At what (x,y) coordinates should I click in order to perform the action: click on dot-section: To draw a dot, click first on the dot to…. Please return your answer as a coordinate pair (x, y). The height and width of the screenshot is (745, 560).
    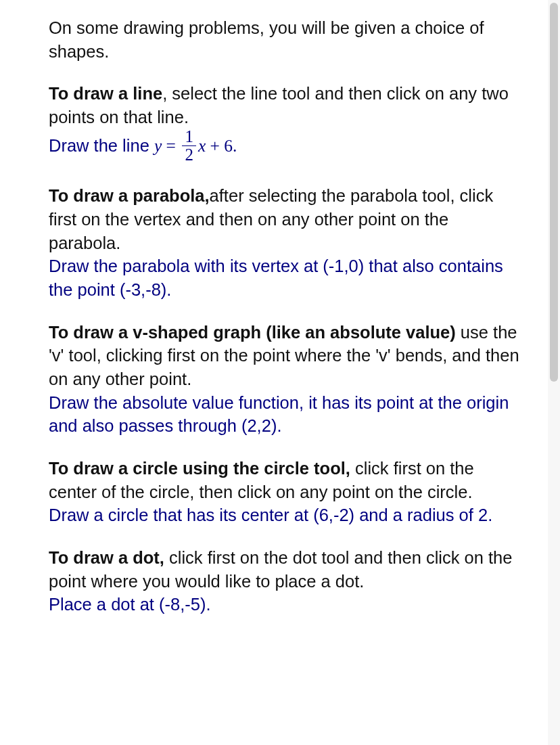
    Looking at the image, I should click on (287, 581).